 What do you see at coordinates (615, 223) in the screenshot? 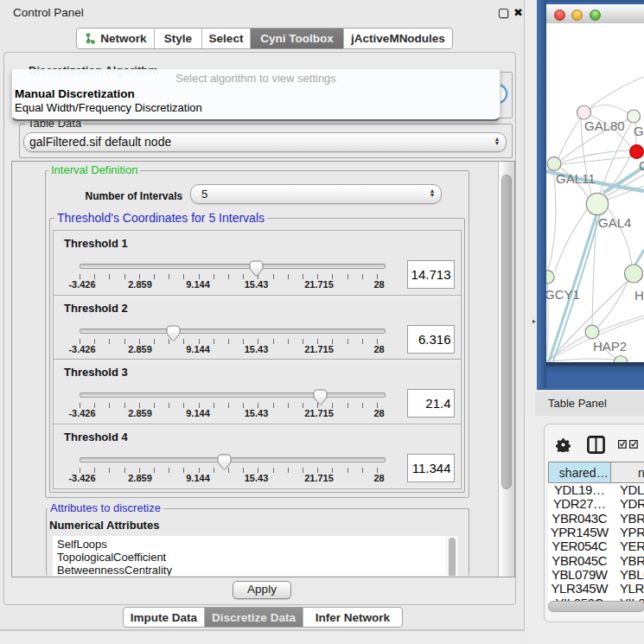
I see `svg-text: GAL4` at bounding box center [615, 223].